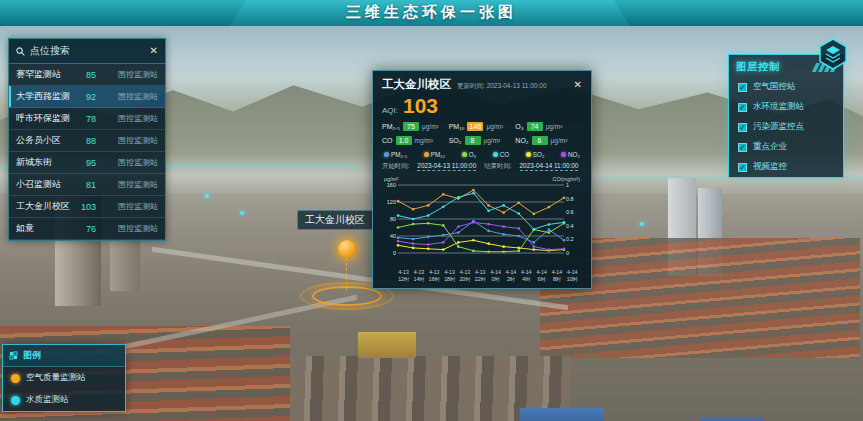 Image resolution: width=863 pixels, height=421 pixels. What do you see at coordinates (85, 185) in the screenshot?
I see `station-aqi: 81` at bounding box center [85, 185].